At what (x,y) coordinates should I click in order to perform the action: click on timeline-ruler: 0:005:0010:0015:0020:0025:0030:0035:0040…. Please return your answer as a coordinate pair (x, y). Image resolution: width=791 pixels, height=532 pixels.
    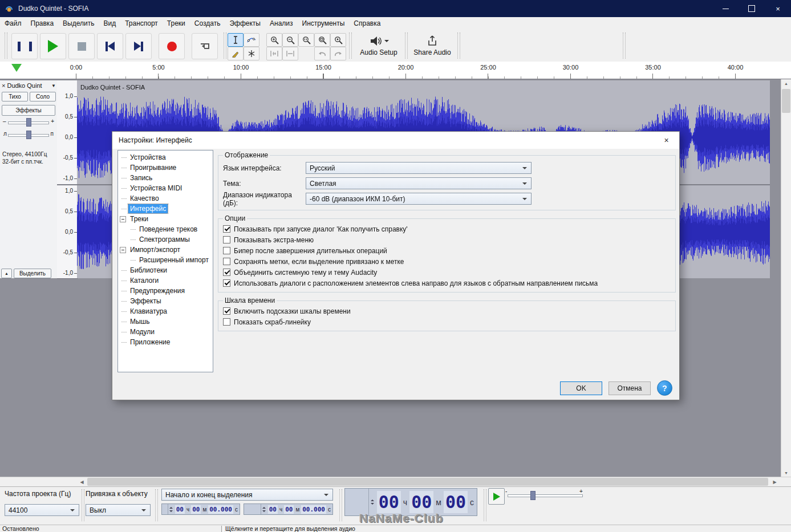
    Looking at the image, I should click on (396, 71).